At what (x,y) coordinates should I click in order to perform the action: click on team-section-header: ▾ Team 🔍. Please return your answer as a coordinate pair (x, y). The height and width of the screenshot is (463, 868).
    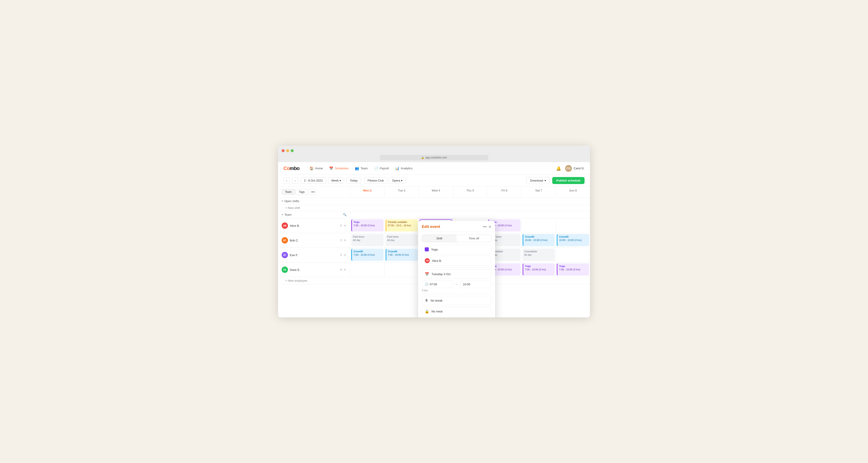
    Looking at the image, I should click on (314, 215).